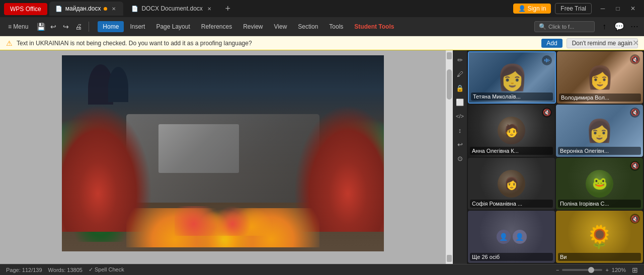 The width and height of the screenshot is (644, 275). What do you see at coordinates (618, 9) in the screenshot?
I see `window-controls: ─ □ ✕` at bounding box center [618, 9].